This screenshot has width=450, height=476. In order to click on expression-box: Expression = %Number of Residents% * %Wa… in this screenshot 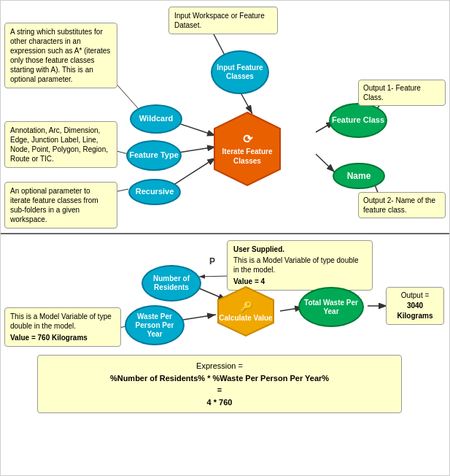, I will do `click(220, 384)`.